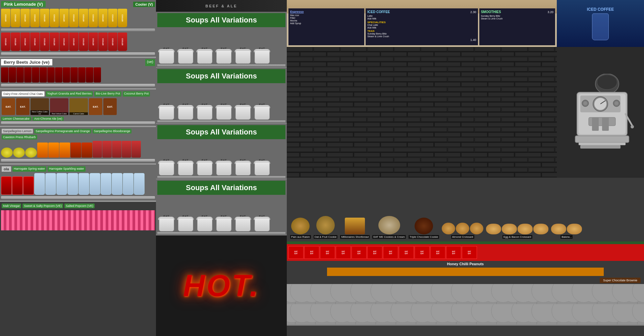 The image size is (644, 336). What do you see at coordinates (43, 206) in the screenshot?
I see `sweet-salty-label: Sweet & Salty Popcorn (VE)` at bounding box center [43, 206].